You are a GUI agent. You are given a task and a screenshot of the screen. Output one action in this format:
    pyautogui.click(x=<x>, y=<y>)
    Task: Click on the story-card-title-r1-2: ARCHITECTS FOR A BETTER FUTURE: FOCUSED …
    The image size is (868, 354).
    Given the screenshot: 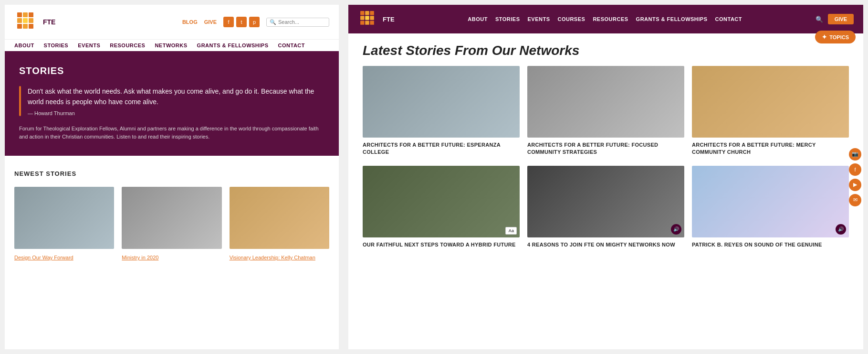 What is the action you would take?
    pyautogui.click(x=606, y=149)
    